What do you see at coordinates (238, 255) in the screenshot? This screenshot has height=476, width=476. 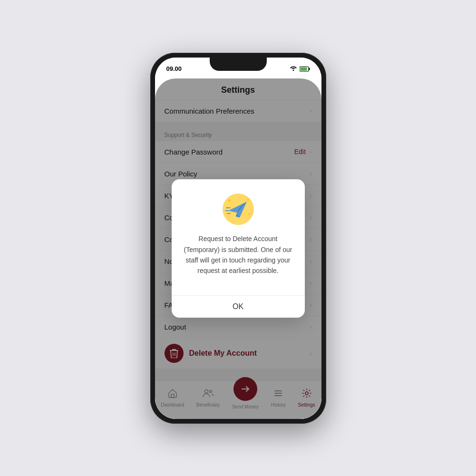 I see `modal-message: Request to Delete Account (Temporary) is…` at bounding box center [238, 255].